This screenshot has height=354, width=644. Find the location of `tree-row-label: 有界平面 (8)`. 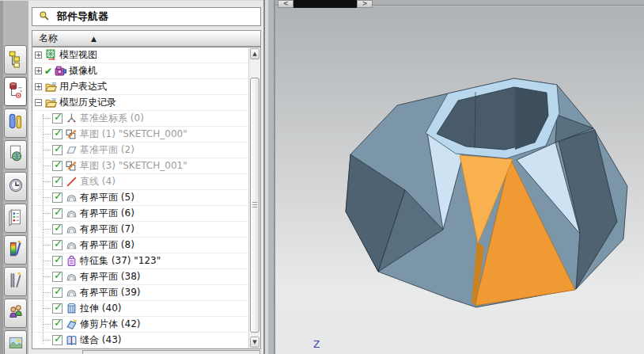

tree-row-label: 有界平面 (8) is located at coordinates (108, 246).